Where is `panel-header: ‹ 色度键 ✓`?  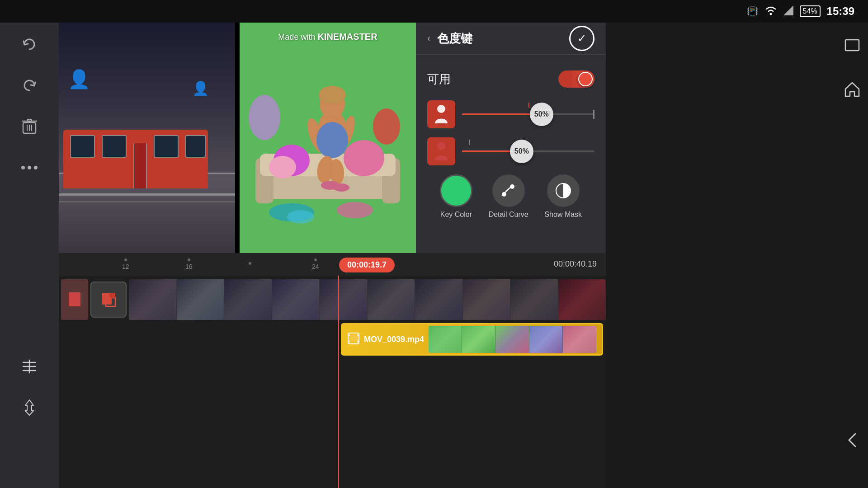
panel-header: ‹ 色度键 ✓ is located at coordinates (511, 38).